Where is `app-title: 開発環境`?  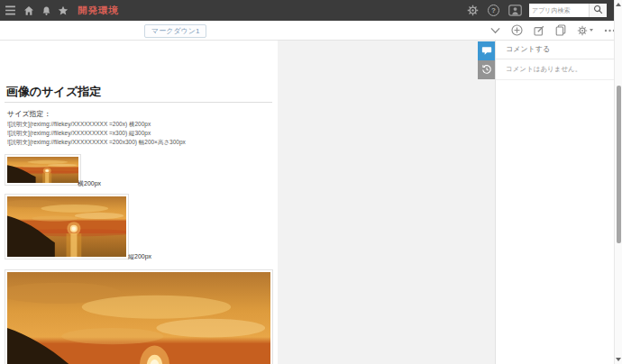 app-title: 開発環境 is located at coordinates (98, 11).